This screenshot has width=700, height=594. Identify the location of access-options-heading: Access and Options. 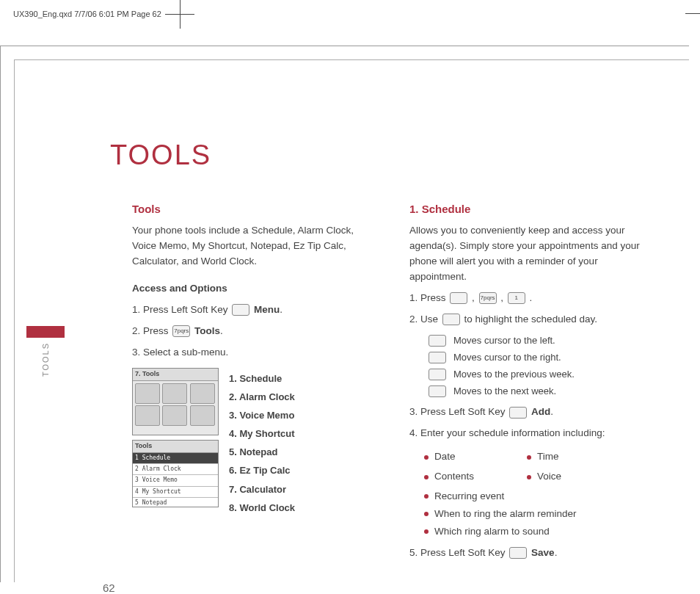
(253, 289).